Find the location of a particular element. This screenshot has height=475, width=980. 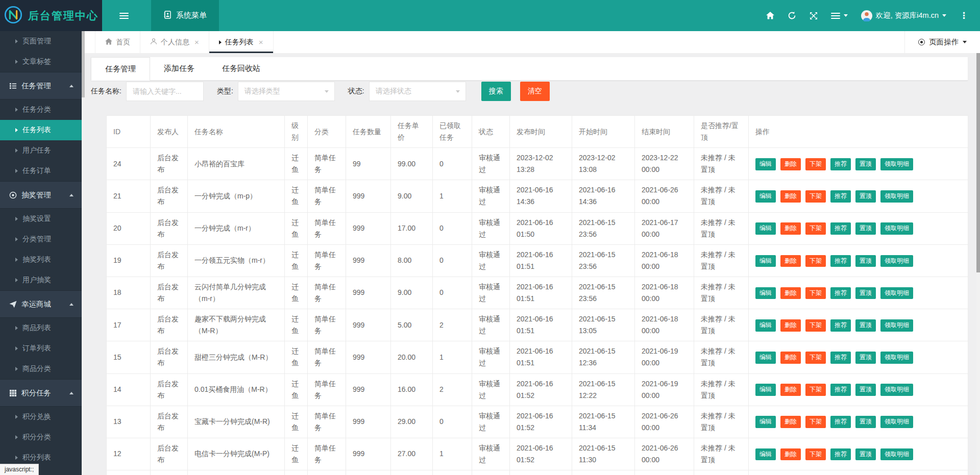

layout-menu-button is located at coordinates (839, 15).